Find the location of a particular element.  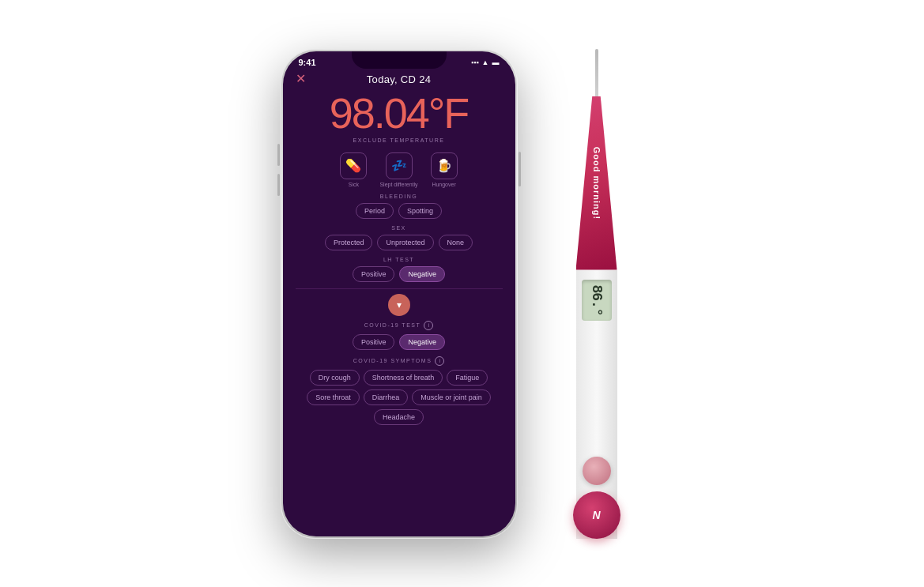

lh-test-section: LH TEST Positive Negative is located at coordinates (399, 269).